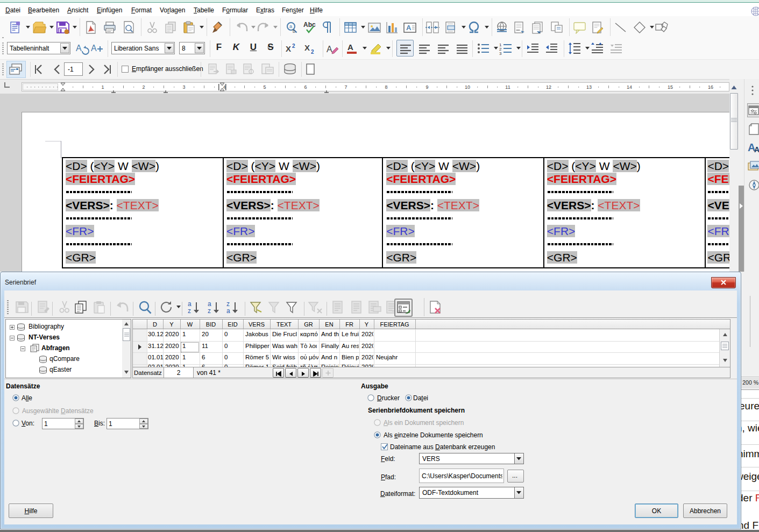 The image size is (759, 532). Describe the element at coordinates (508, 87) in the screenshot. I see `svg-text: 11` at that location.